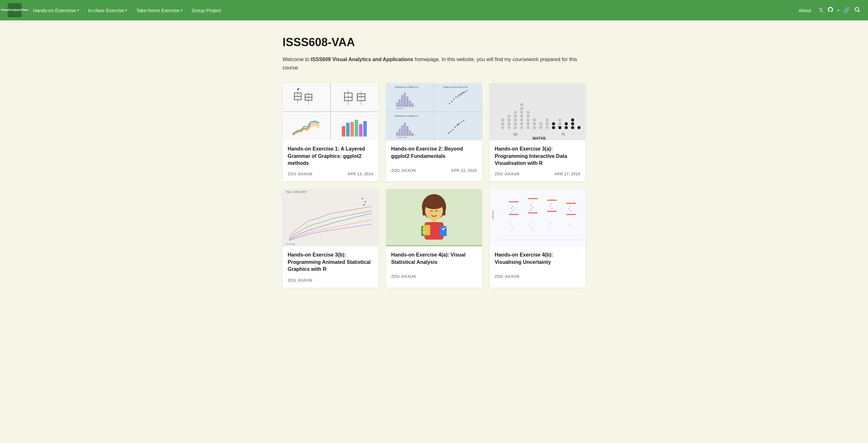  I want to click on card-1-body: Hands-on Exercise 1: A Layered Grammar o…, so click(331, 161).